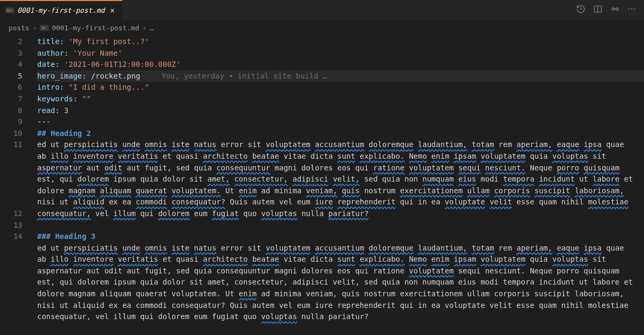 This screenshot has height=335, width=644. What do you see at coordinates (17, 65) in the screenshot?
I see `line-number: 4` at bounding box center [17, 65].